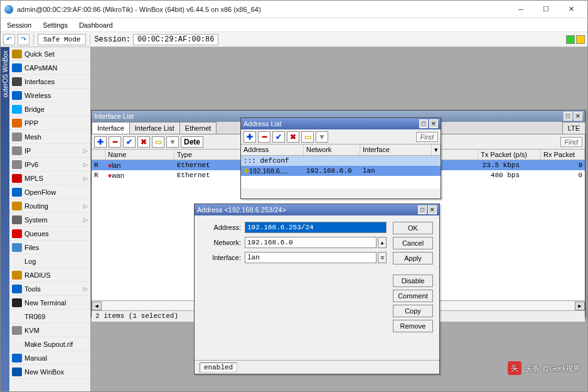 The image size is (588, 392). I want to click on maximize-button: ☐, so click(546, 9).